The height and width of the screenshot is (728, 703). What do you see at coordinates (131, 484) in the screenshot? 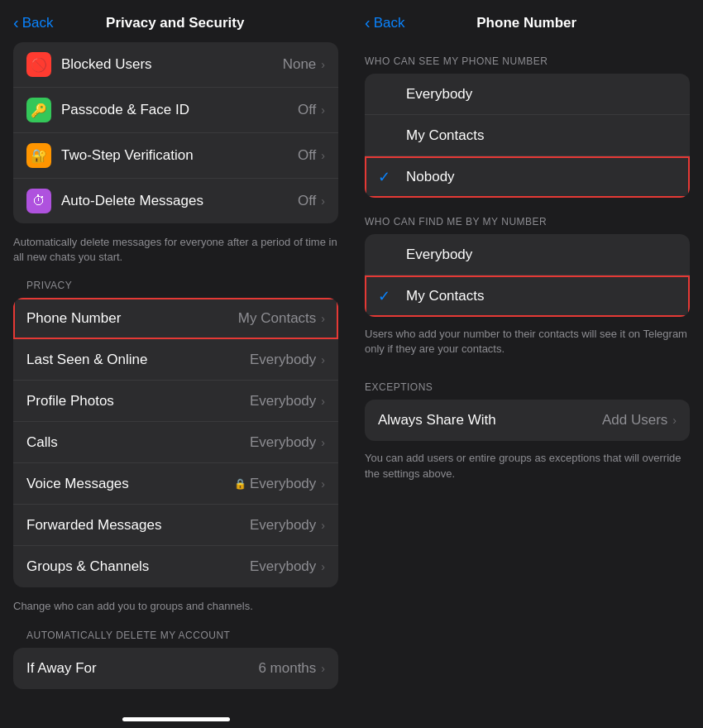
I see `voice-messages-label: Voice Messages` at bounding box center [131, 484].